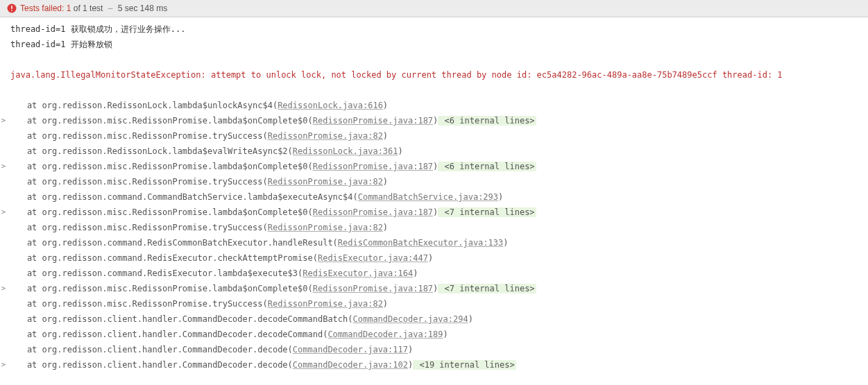  I want to click on source-link: CommandDecoder.java:189, so click(385, 334).